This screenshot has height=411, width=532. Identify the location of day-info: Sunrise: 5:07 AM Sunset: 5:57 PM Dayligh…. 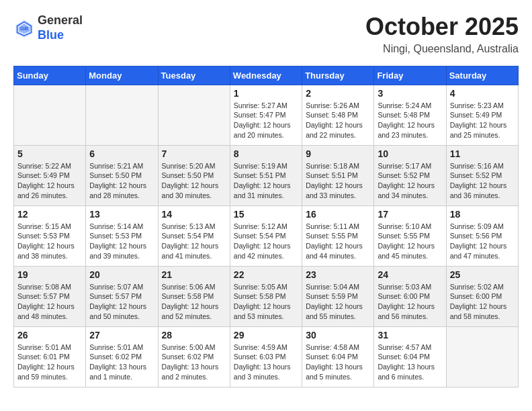
(122, 302).